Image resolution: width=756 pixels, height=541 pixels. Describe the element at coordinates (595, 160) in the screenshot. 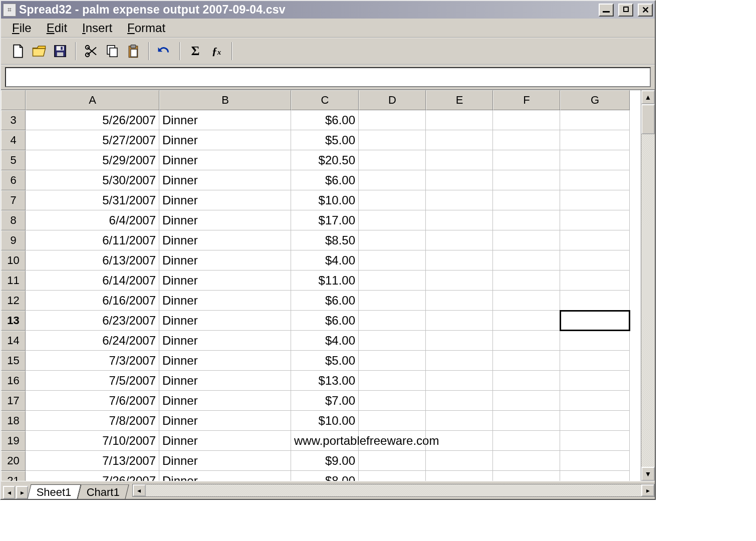

I see `cell-G5` at that location.